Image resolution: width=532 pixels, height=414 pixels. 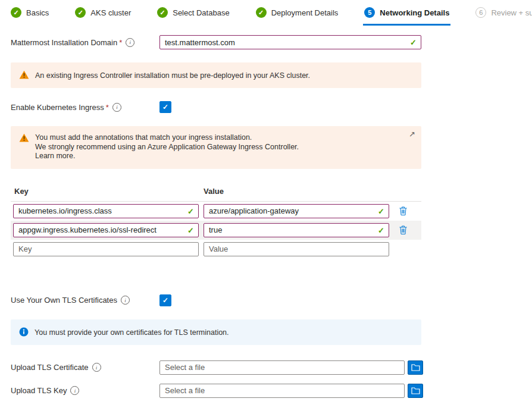 What do you see at coordinates (109, 192) in the screenshot?
I see `key-column-header: Key` at bounding box center [109, 192].